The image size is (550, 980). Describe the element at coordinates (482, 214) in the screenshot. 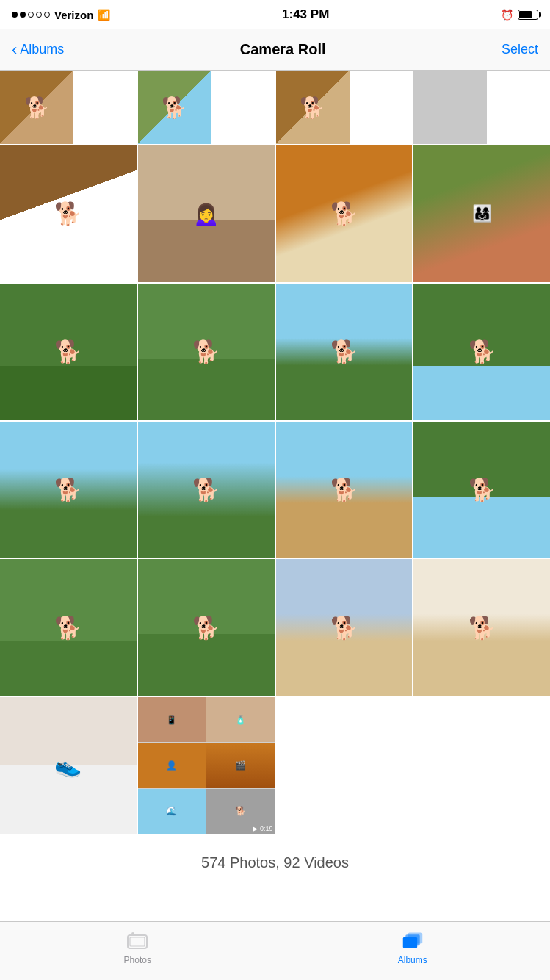

I see `photo-cell: 👨‍👩‍👧` at that location.